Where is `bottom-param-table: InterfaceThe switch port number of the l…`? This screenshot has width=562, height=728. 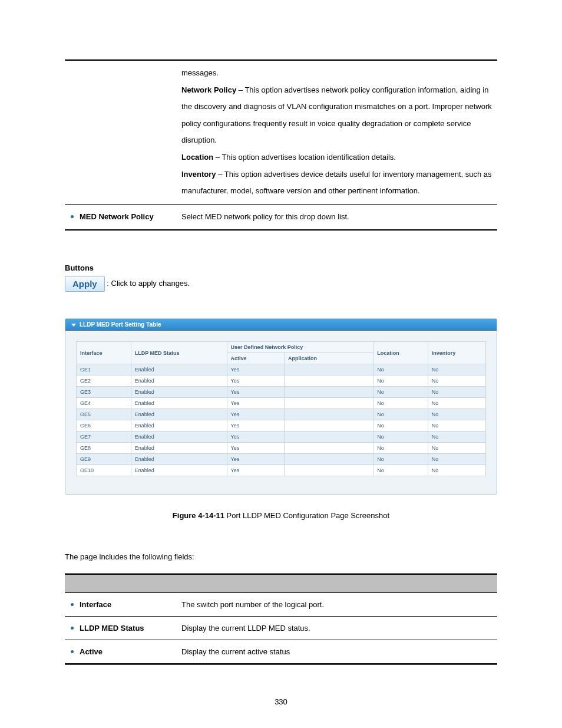 bottom-param-table: InterfaceThe switch port number of the l… is located at coordinates (281, 619).